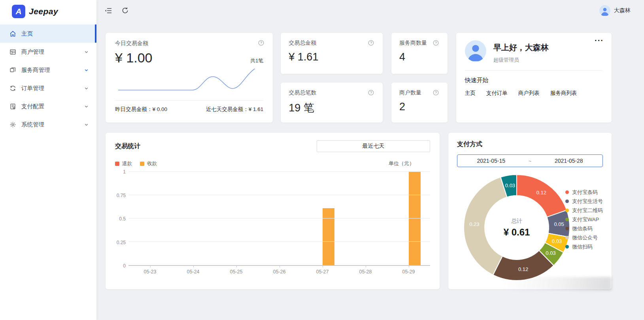  I want to click on y-tick-label: 0, so click(124, 266).